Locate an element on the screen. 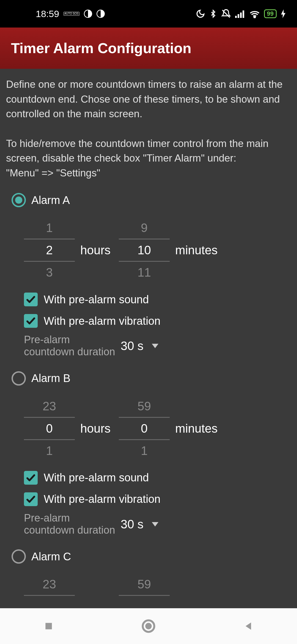 The image size is (297, 644). battery-icon: 99 is located at coordinates (270, 14).